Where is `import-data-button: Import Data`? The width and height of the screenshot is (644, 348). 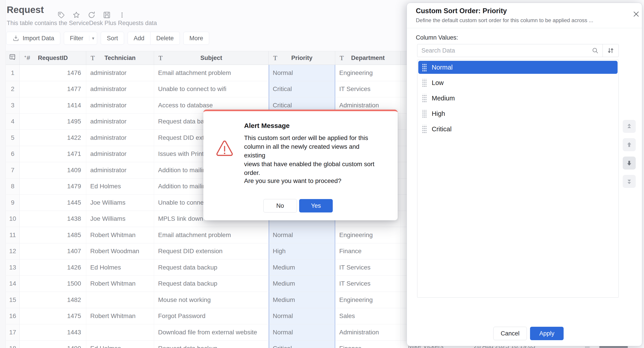
import-data-button: Import Data is located at coordinates (33, 38).